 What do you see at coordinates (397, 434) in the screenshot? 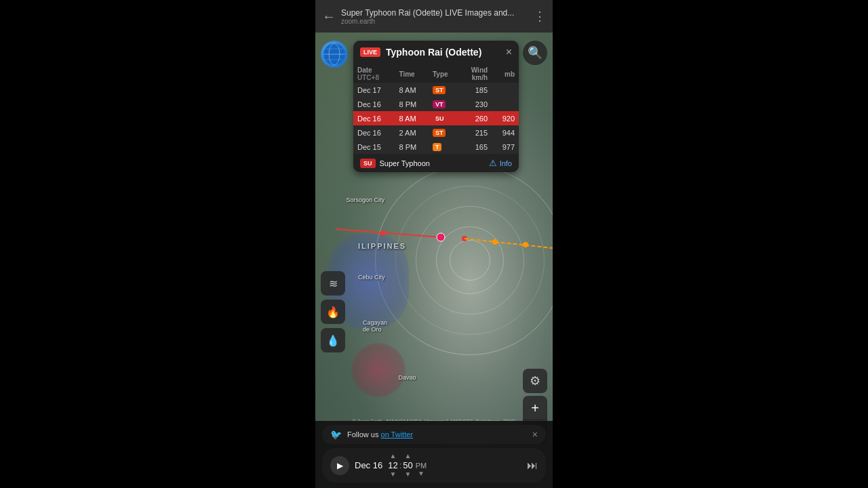
I see `twitter-link: on Twitter` at bounding box center [397, 434].